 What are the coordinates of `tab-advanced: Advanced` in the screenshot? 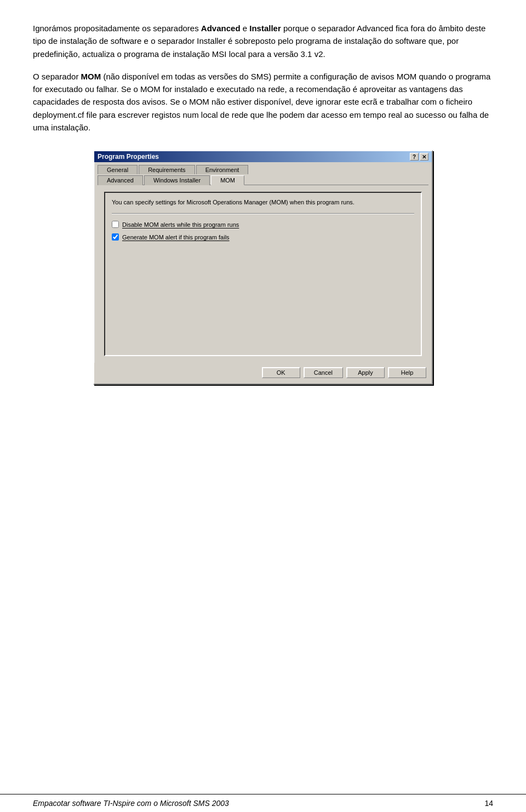 It's located at (121, 180).